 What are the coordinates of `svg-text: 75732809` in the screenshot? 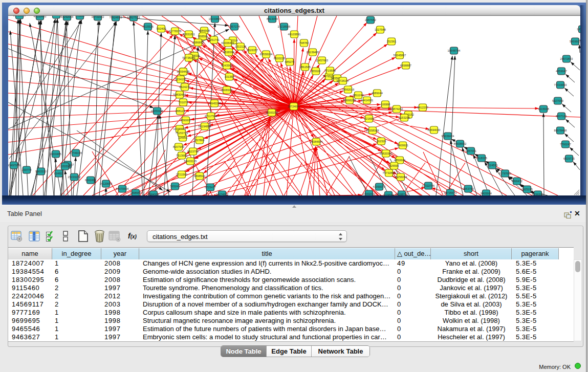 It's located at (389, 173).